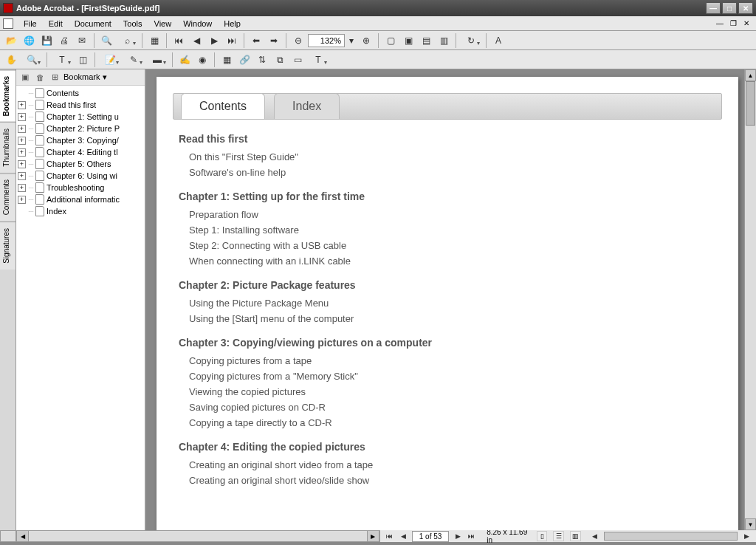 The image size is (756, 545). Describe the element at coordinates (390, 536) in the screenshot. I see `status-first-page-button: ⏮` at that location.